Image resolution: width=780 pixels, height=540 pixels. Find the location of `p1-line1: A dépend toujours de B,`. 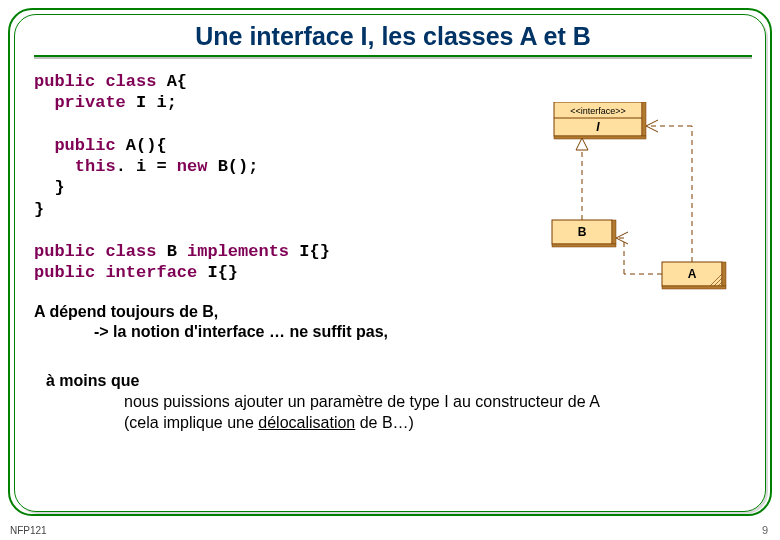

p1-line1: A dépend toujours de B, is located at coordinates (126, 312).